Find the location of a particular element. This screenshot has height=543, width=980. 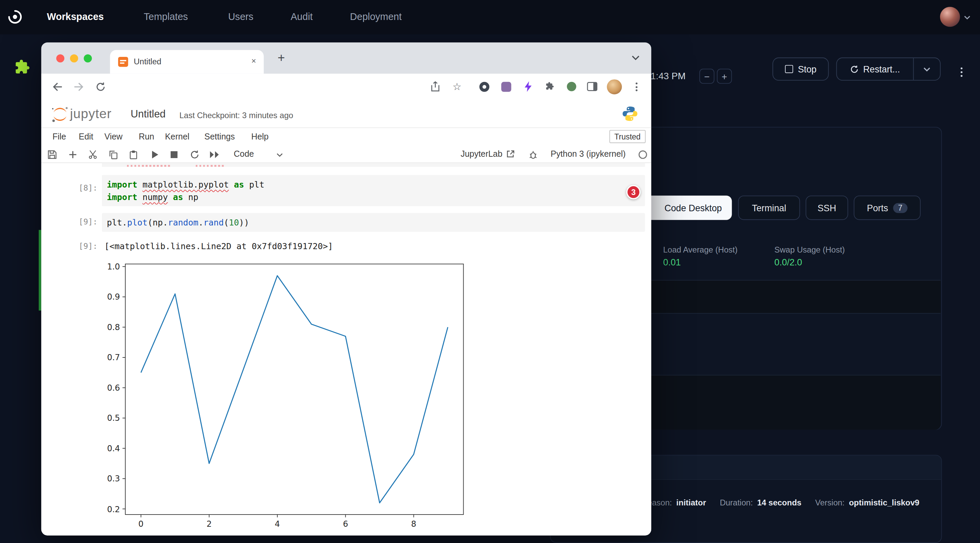

reload-icon is located at coordinates (100, 87).